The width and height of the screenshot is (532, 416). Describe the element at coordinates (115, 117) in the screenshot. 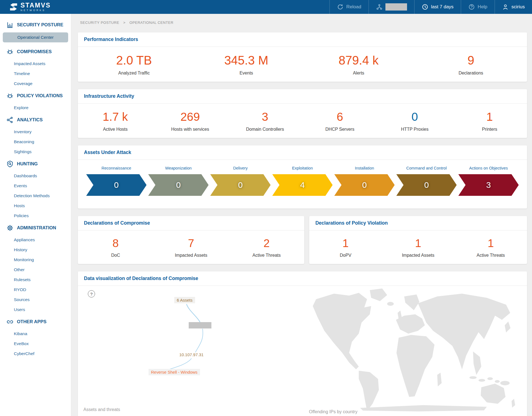

I see `stat-value: 1.7 k` at that location.